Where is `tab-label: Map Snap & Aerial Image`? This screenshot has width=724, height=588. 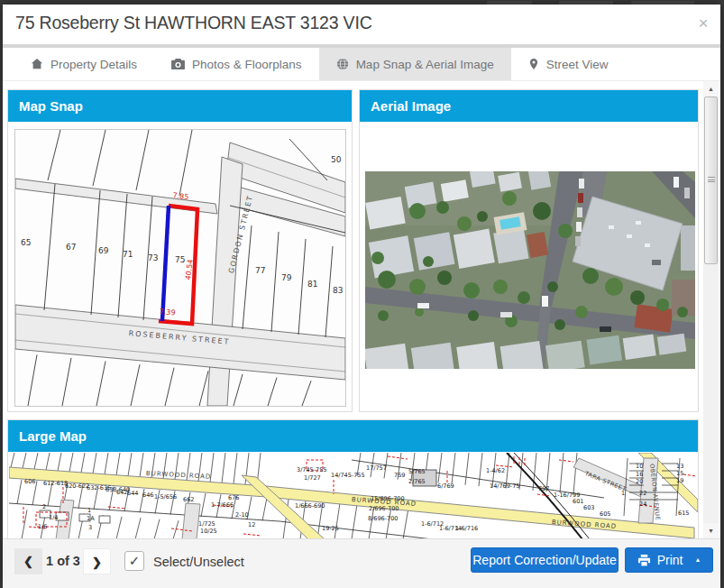 tab-label: Map Snap & Aerial Image is located at coordinates (426, 65).